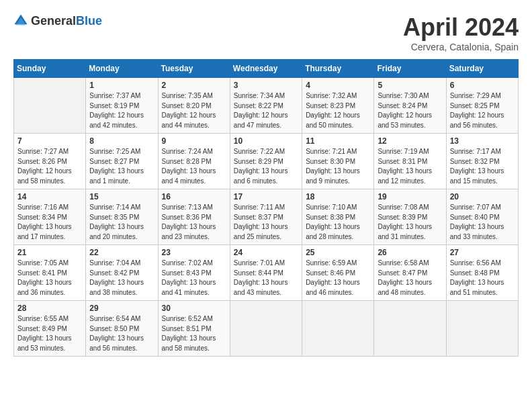  Describe the element at coordinates (266, 222) in the screenshot. I see `day-detail: Sunrise: 7:11 AM Sunset: 8:37 PM Dayligh…` at that location.